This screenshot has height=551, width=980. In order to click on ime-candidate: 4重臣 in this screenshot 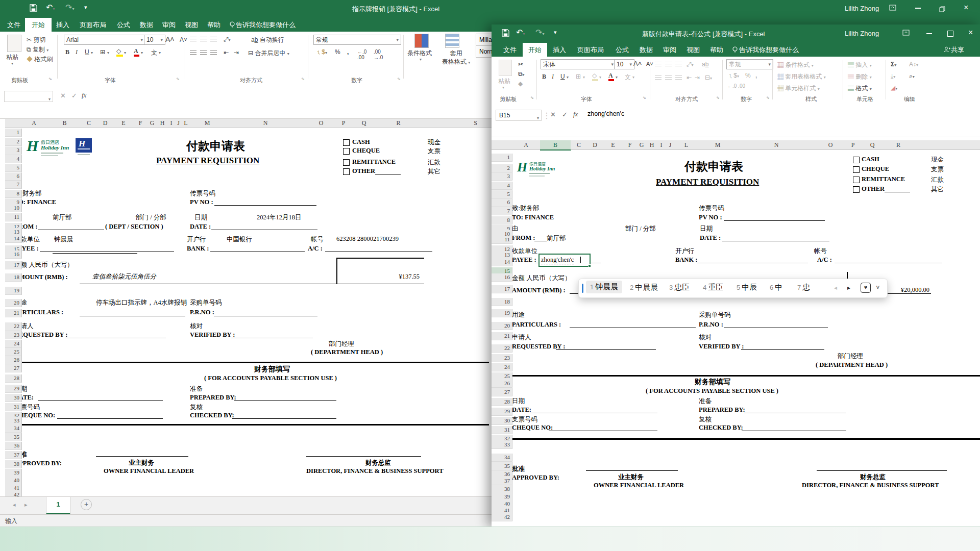, I will do `click(713, 288)`.